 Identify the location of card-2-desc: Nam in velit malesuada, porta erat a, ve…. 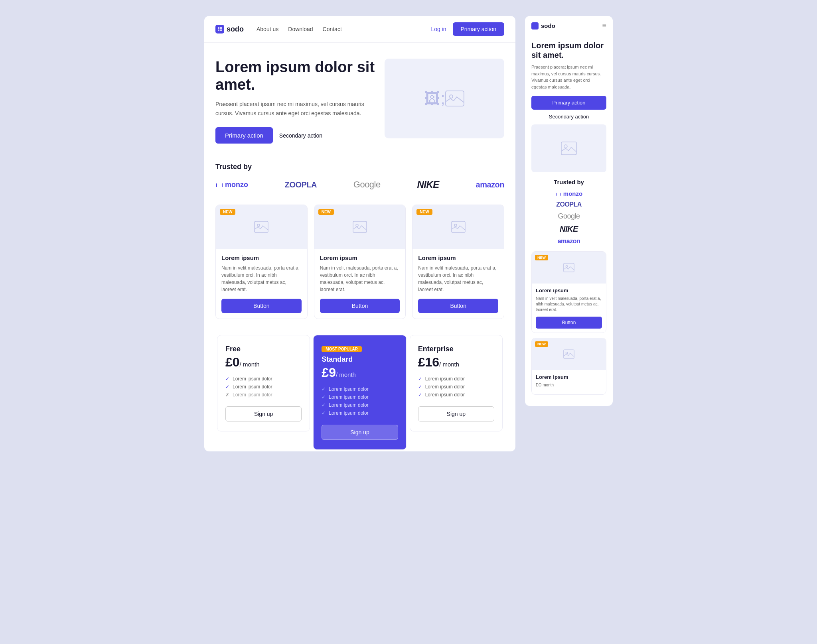
(360, 279).